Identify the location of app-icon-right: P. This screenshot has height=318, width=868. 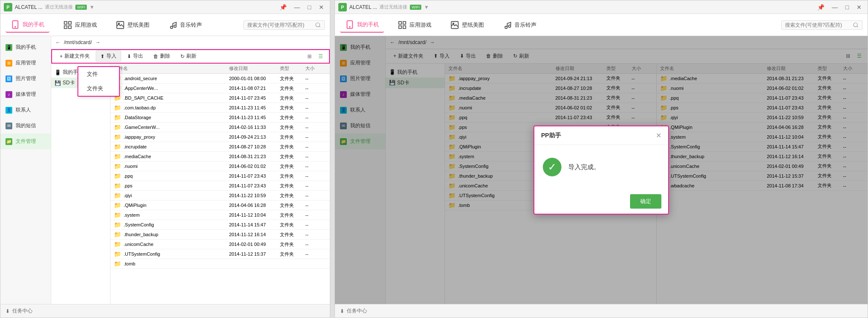
(343, 7).